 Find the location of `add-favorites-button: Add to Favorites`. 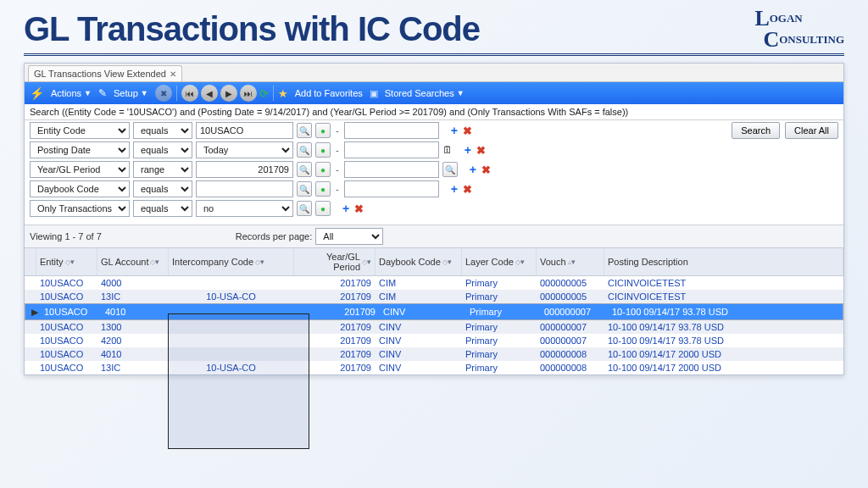

add-favorites-button: Add to Favorites is located at coordinates (329, 93).